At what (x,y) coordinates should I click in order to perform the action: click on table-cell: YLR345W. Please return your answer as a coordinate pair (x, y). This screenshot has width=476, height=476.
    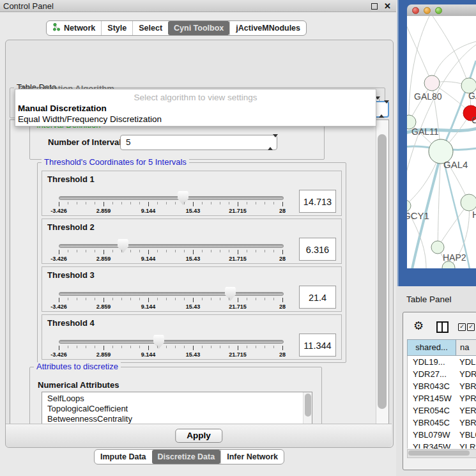
    Looking at the image, I should click on (432, 445).